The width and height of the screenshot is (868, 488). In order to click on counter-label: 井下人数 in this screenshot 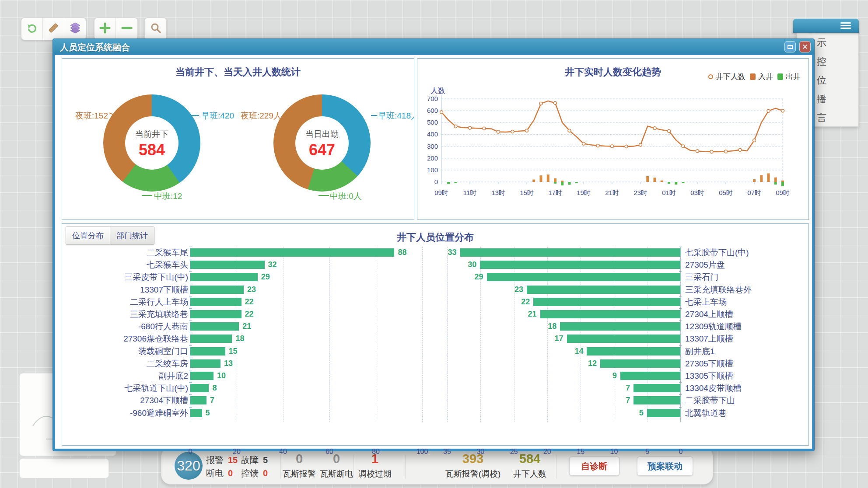, I will do `click(530, 474)`.